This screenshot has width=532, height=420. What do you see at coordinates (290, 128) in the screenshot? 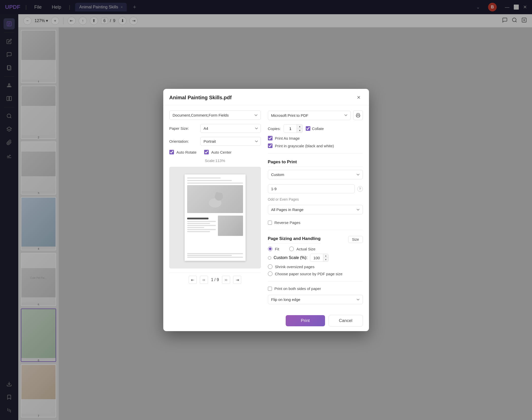
I see `copies-input` at bounding box center [290, 128].